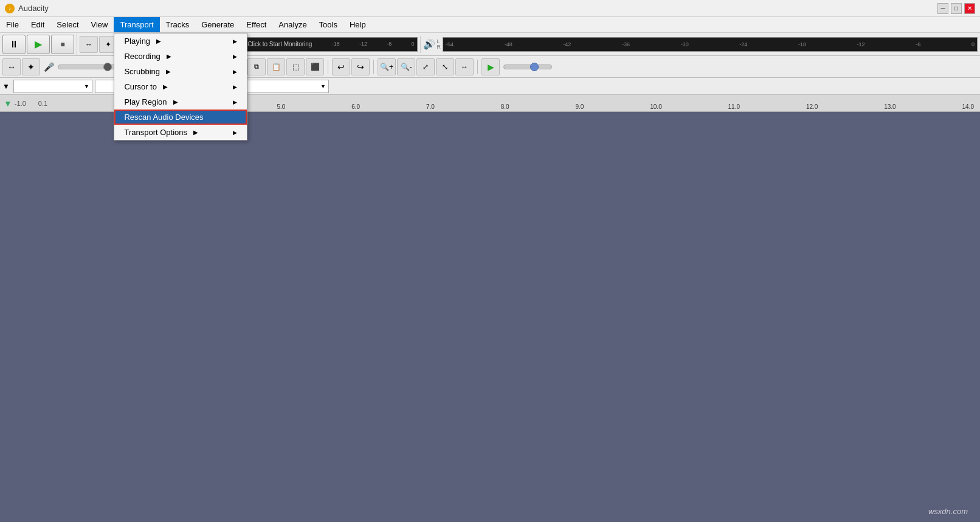 The width and height of the screenshot is (980, 522). Describe the element at coordinates (406, 67) in the screenshot. I see `zoom-out-button: 🔍-` at that location.